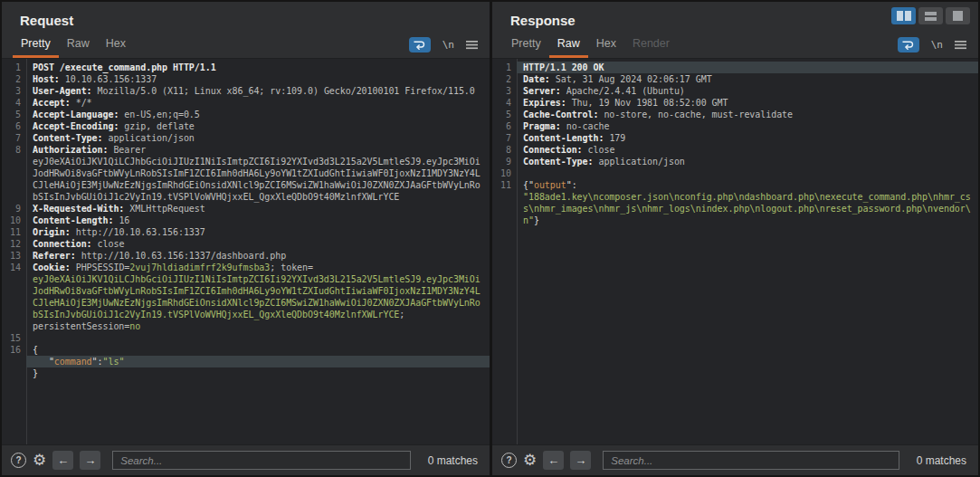 This screenshot has height=477, width=980. Describe the element at coordinates (258, 161) in the screenshot. I see `code-line: eyJ0eXAiOiJKV1QiLCJhbGciOiJIUzI1NiIsImtp…` at that location.